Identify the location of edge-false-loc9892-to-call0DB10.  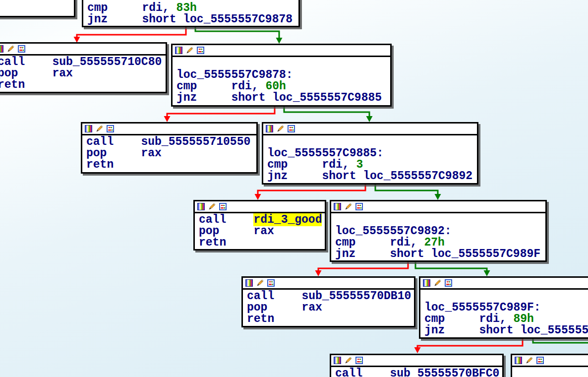
(362, 269).